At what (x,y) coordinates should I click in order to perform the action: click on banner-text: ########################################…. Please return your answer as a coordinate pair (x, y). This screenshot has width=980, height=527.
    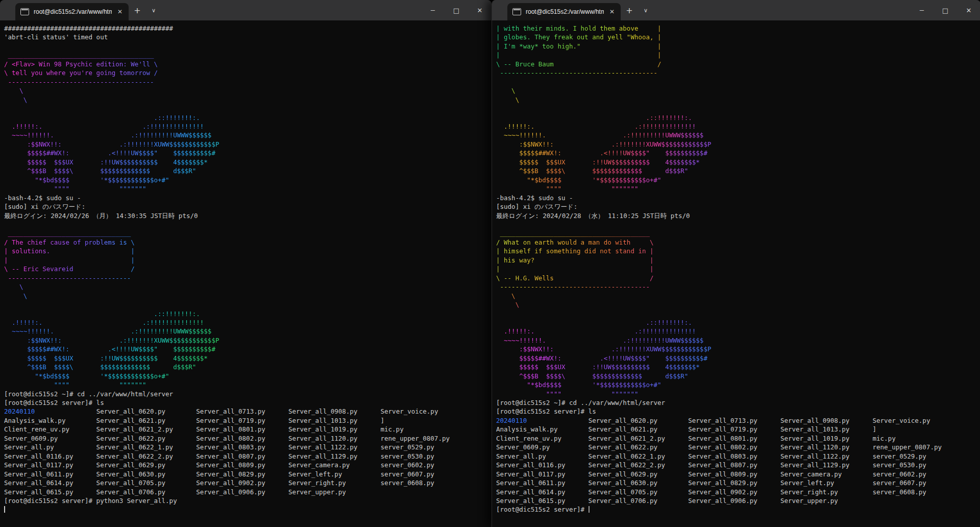
    Looking at the image, I should click on (248, 37).